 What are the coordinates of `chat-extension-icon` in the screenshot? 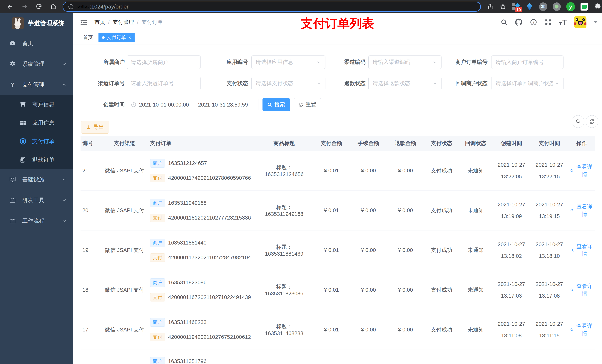 It's located at (584, 7).